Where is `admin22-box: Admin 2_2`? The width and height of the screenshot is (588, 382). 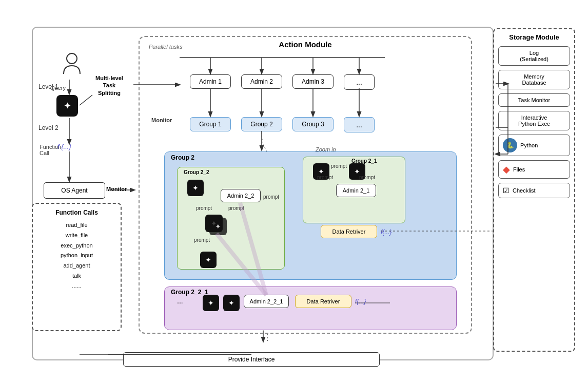
admin22-box: Admin 2_2 is located at coordinates (241, 196).